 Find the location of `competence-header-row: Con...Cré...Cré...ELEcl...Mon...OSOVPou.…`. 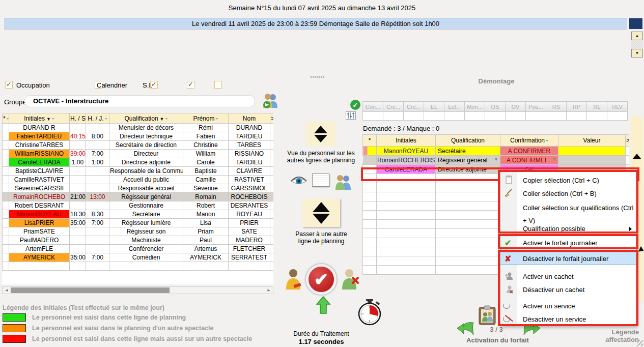

competence-header-row: Con...Cré...Cré...ELEcl...Mon...OSOVPou.… is located at coordinates (495, 107).